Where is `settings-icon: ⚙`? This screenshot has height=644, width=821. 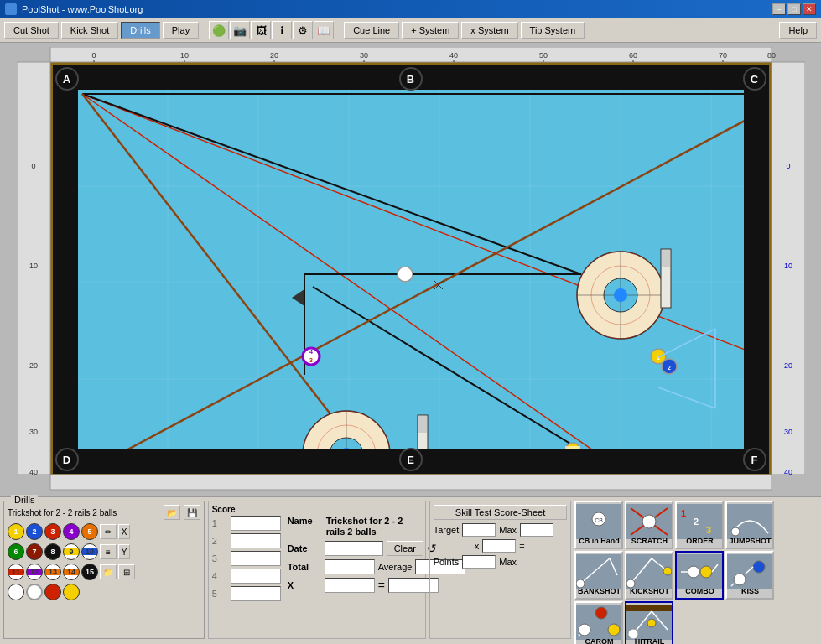
settings-icon: ⚙ is located at coordinates (303, 30).